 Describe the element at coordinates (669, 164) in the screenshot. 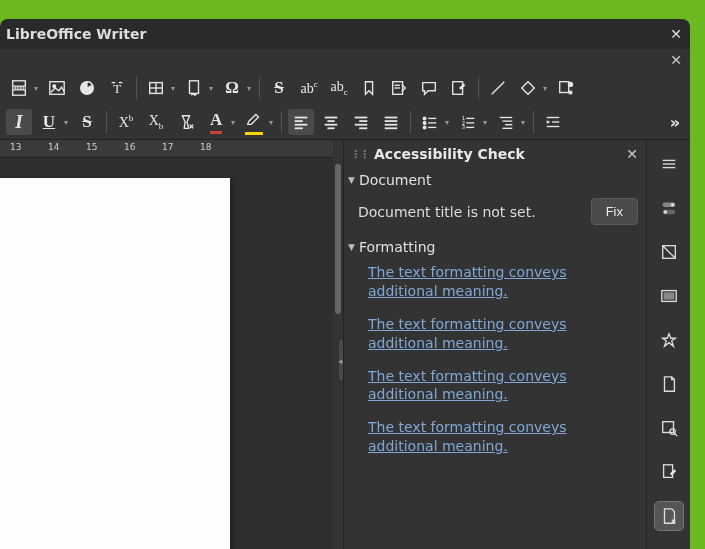

I see `deck-menu-icon` at that location.